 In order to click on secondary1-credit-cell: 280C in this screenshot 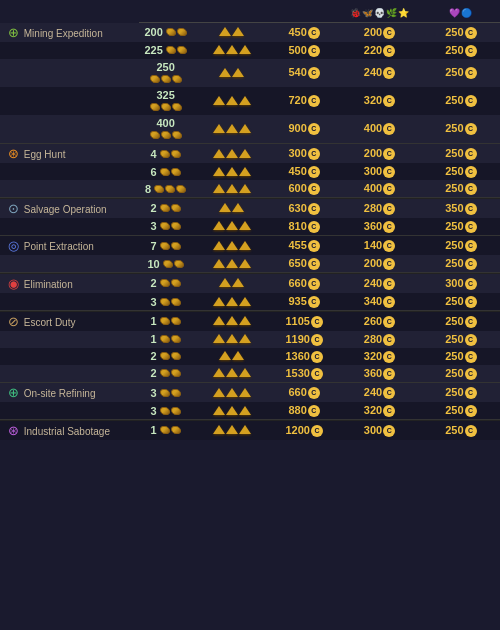, I will do `click(379, 208)`.